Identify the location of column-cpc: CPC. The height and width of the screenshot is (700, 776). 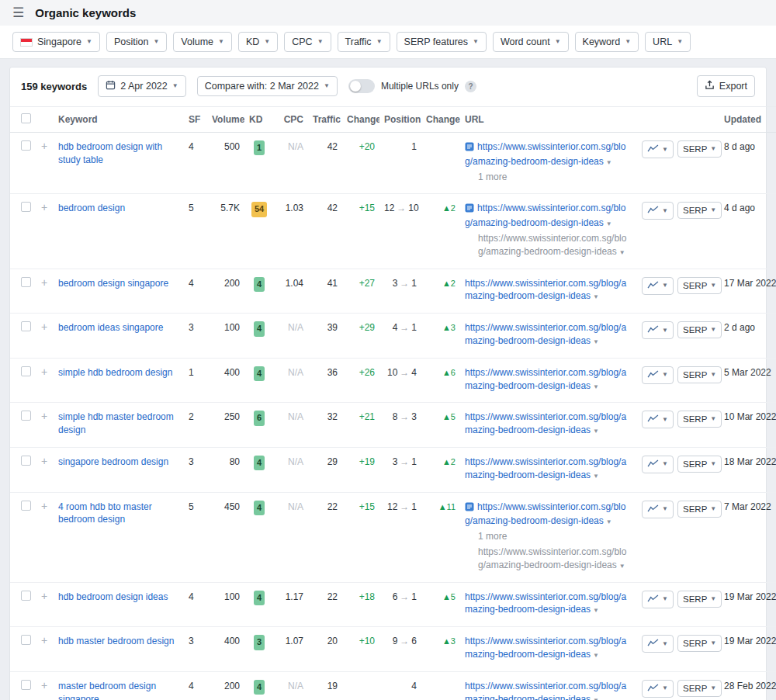
(291, 120).